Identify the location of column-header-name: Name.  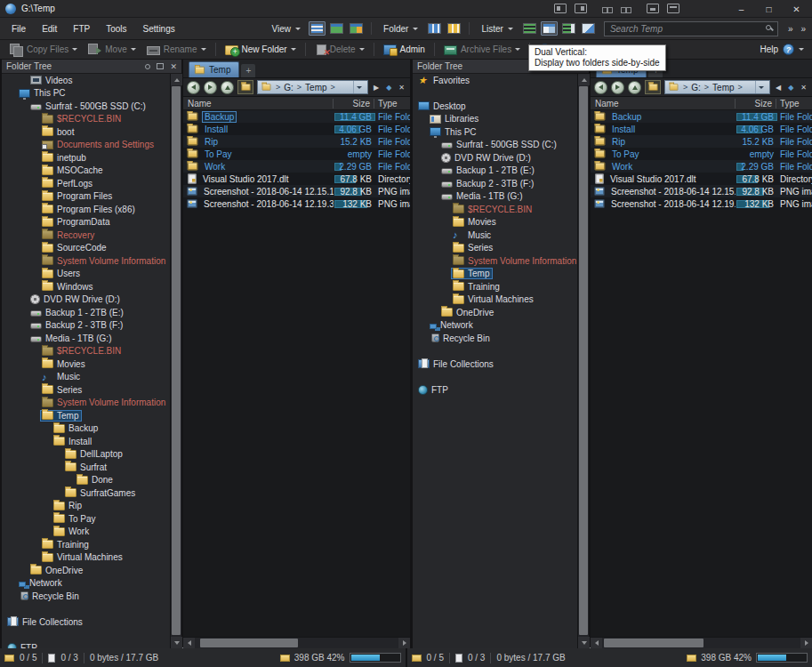
(258, 103).